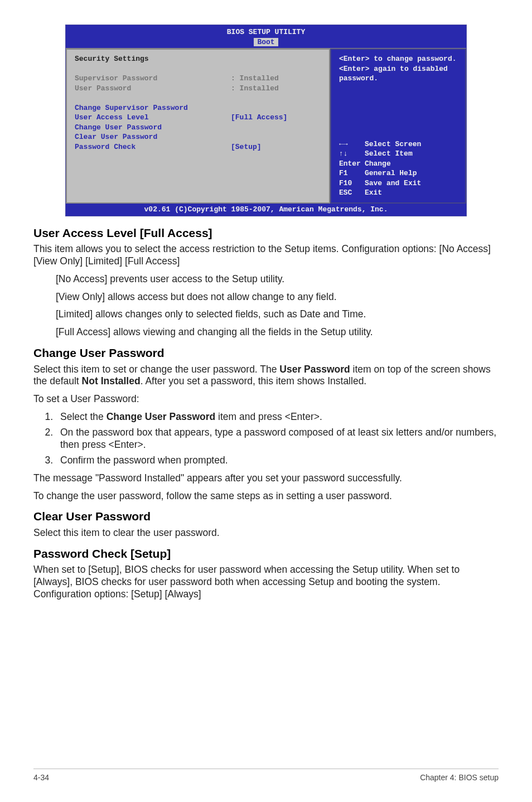 The height and width of the screenshot is (802, 532). What do you see at coordinates (156, 369) in the screenshot?
I see `text-seg: Select this item to set or change the us…` at bounding box center [156, 369].